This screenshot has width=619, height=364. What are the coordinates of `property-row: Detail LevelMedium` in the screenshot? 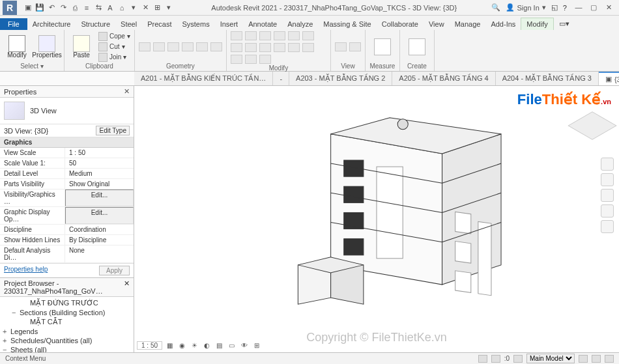 It's located at (66, 174).